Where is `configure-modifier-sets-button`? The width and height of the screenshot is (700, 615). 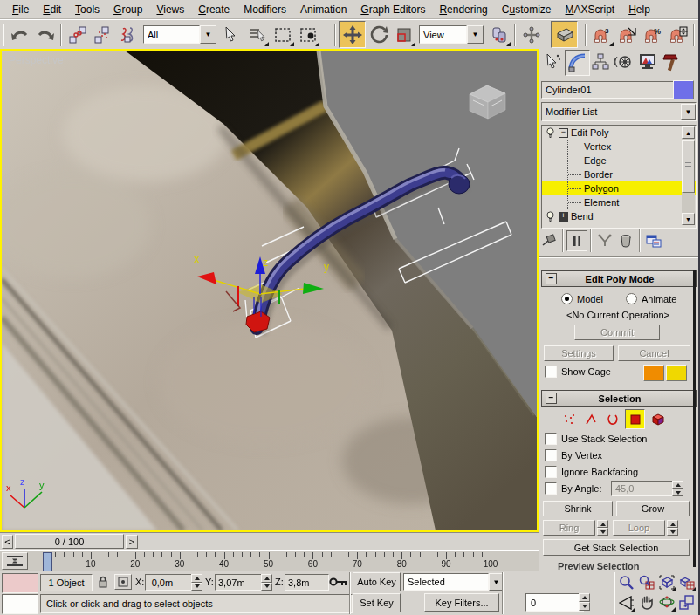 configure-modifier-sets-button is located at coordinates (654, 241).